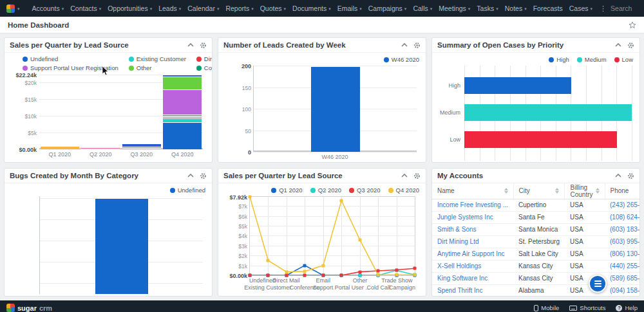 This screenshot has width=644, height=312. What do you see at coordinates (336, 109) in the screenshot?
I see `bar-segment-w46-2020` at bounding box center [336, 109].